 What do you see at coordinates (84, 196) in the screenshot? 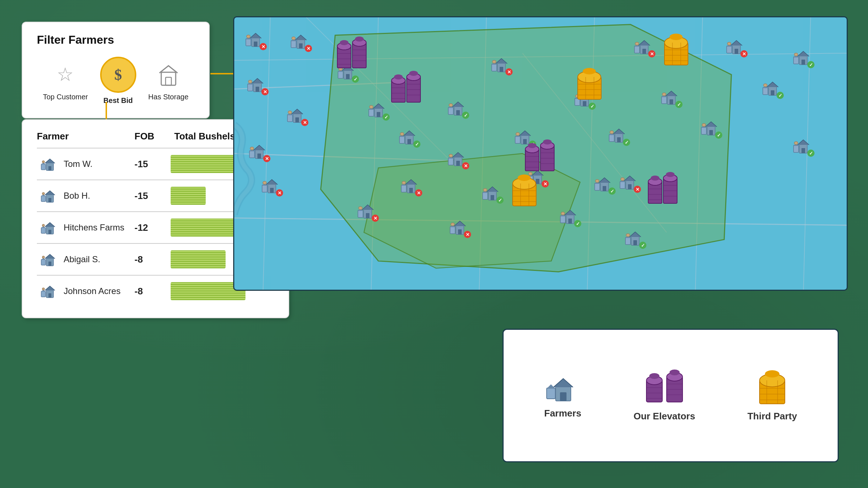
I see `farmer-name-cell: Bob H.` at bounding box center [84, 196].